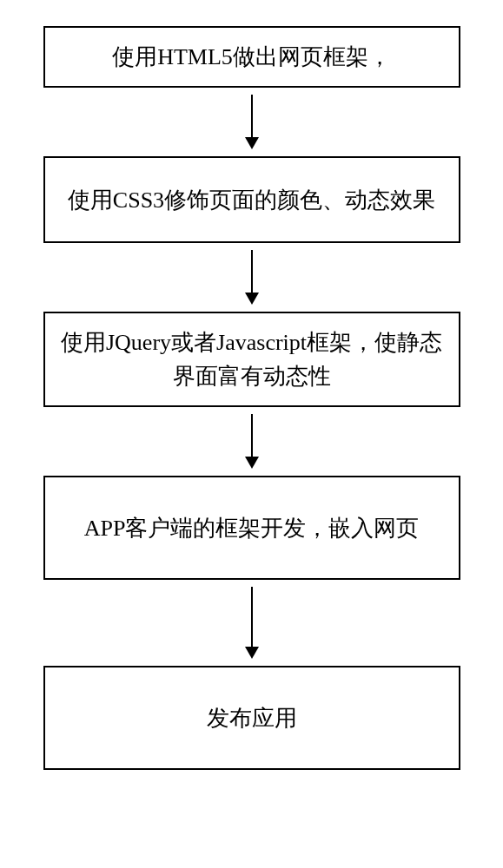 The height and width of the screenshot is (868, 503). What do you see at coordinates (252, 57) in the screenshot?
I see `step-text: 使用HTML5做出网页框架，` at bounding box center [252, 57].